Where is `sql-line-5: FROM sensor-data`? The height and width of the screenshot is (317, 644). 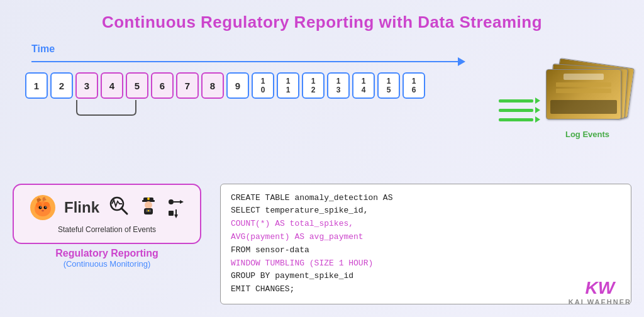
sql-line-5: FROM sensor-data is located at coordinates (426, 250).